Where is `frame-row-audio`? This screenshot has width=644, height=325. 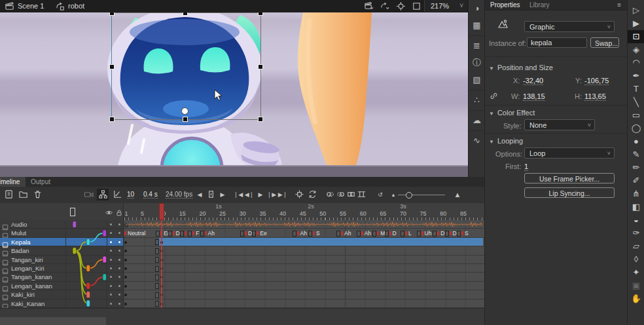
frame-row-audio is located at coordinates (304, 224).